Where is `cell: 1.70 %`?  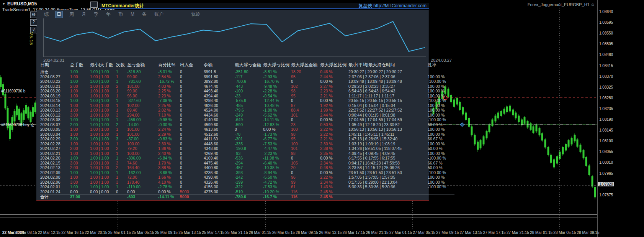
cell: 1.70 % is located at coordinates (169, 163).